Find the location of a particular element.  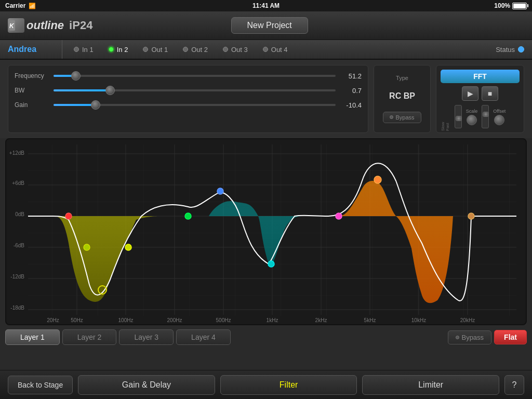

frequency-value: 51.2 is located at coordinates (349, 76).